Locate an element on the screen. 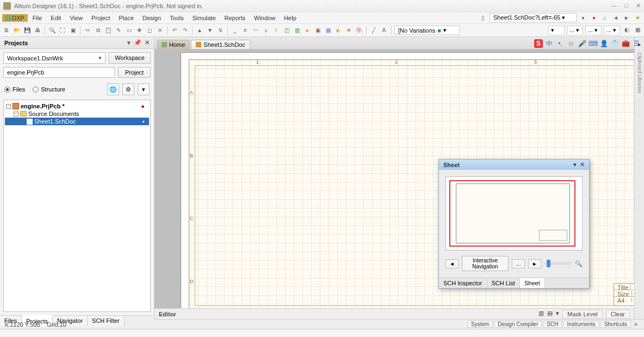 The image size is (644, 337). workspace-button: Workspace is located at coordinates (129, 58).